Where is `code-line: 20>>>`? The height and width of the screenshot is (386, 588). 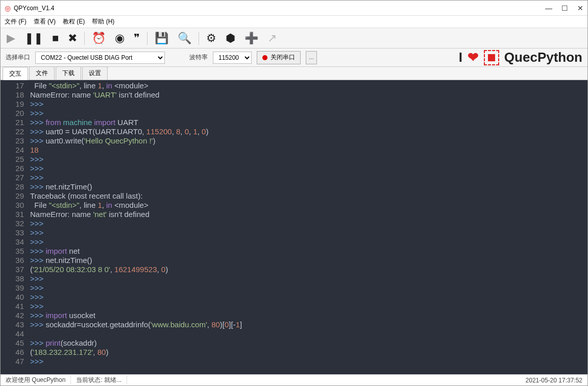 code-line: 20>>> is located at coordinates (294, 113).